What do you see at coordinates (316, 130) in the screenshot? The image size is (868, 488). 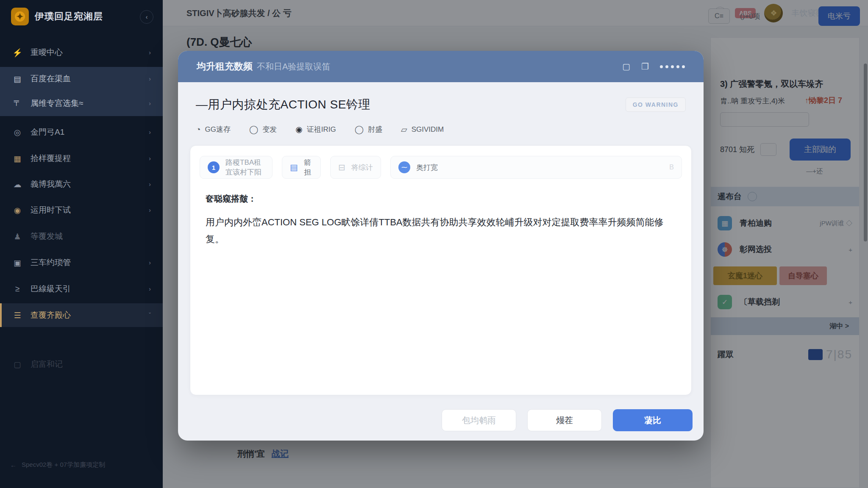 I see `meta-item-2: ◉ 证祖IRIG` at bounding box center [316, 130].